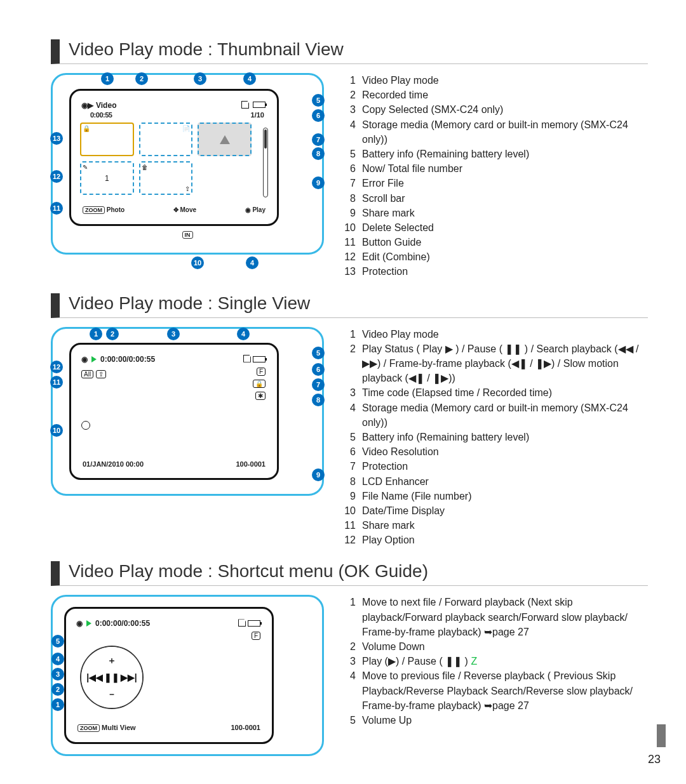 Image resolution: width=686 pixels, height=784 pixels. What do you see at coordinates (106, 105) in the screenshot?
I see `header-label: Video` at bounding box center [106, 105].